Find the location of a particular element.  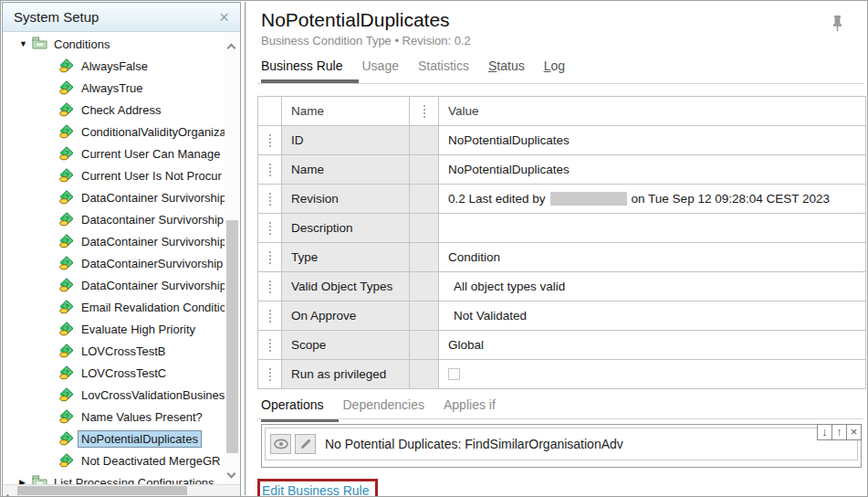

tree-item-label: Datacontainer Survivorship is located at coordinates (152, 219).